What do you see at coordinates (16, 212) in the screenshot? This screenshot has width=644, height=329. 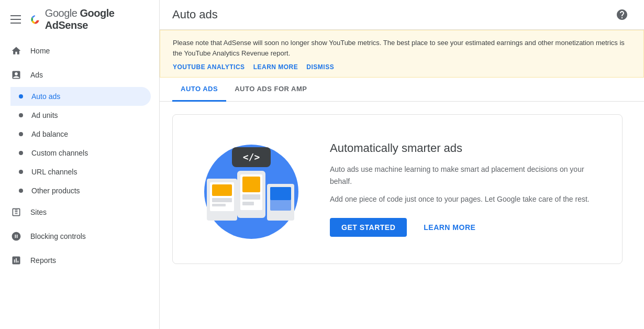 I see `sites-icon` at bounding box center [16, 212].